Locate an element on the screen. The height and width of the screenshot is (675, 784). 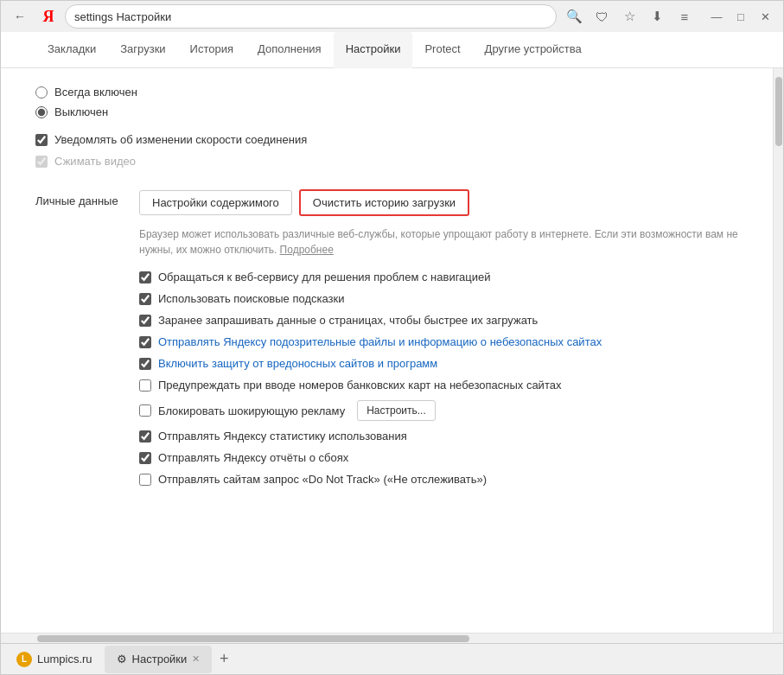
checkbox-item-1: Использовать поисковые подсказки is located at coordinates (439, 299).